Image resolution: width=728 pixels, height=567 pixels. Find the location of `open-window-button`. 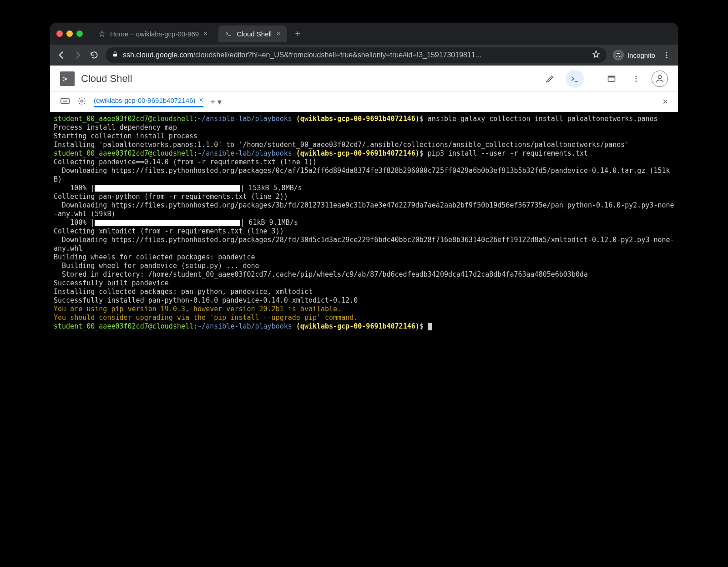

open-window-button is located at coordinates (612, 79).